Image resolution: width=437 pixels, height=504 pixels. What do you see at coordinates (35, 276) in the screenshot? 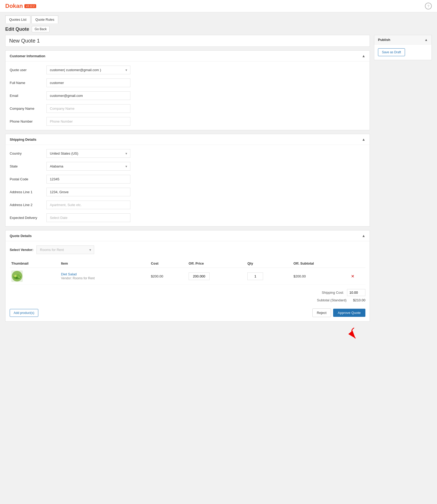
I see `row-thumbnail` at bounding box center [35, 276].